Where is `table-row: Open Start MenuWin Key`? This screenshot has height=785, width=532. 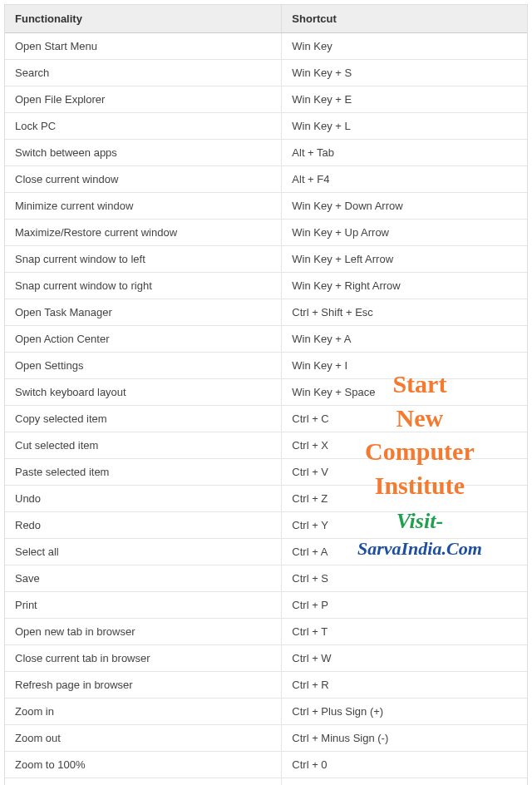 table-row: Open Start MenuWin Key is located at coordinates (266, 47).